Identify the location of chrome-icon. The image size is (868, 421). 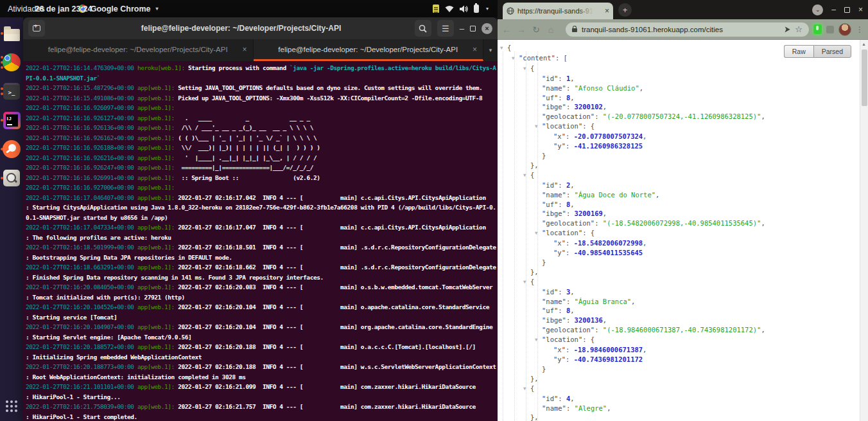
(12, 62).